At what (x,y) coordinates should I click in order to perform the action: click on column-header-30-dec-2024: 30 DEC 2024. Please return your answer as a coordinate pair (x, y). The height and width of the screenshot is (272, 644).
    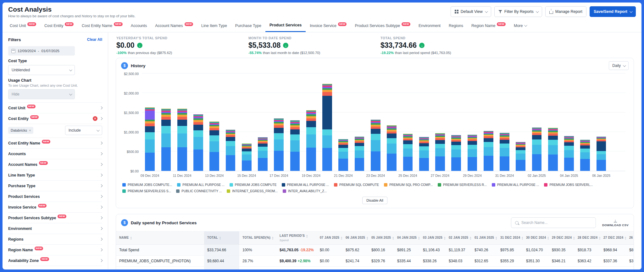
    Looking at the image, I should click on (536, 238).